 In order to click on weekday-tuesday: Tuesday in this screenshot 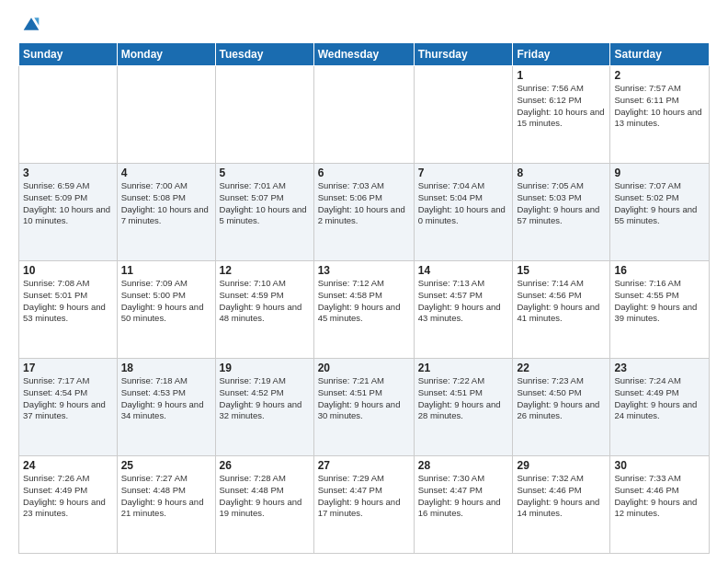, I will do `click(265, 55)`.